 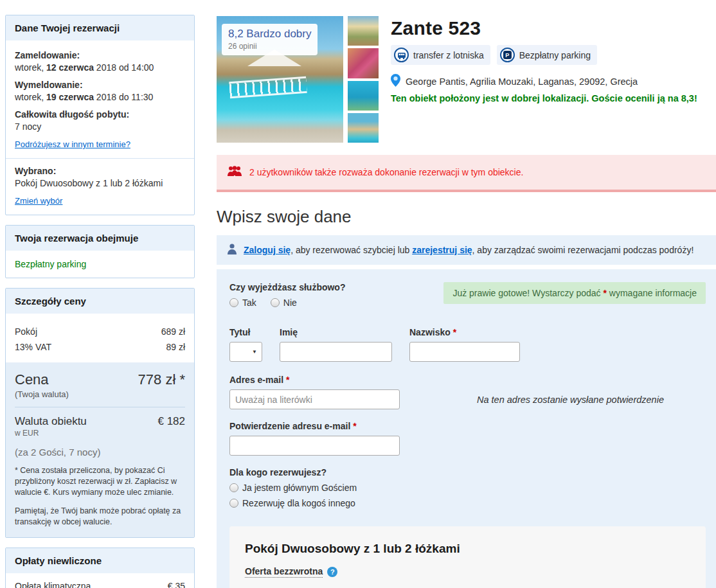 I want to click on checkout-pre: wtorek,, so click(x=31, y=97).